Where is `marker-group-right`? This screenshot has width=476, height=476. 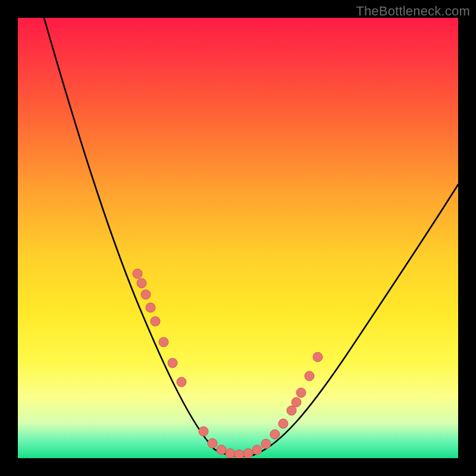
marker-group-right is located at coordinates (296, 396).